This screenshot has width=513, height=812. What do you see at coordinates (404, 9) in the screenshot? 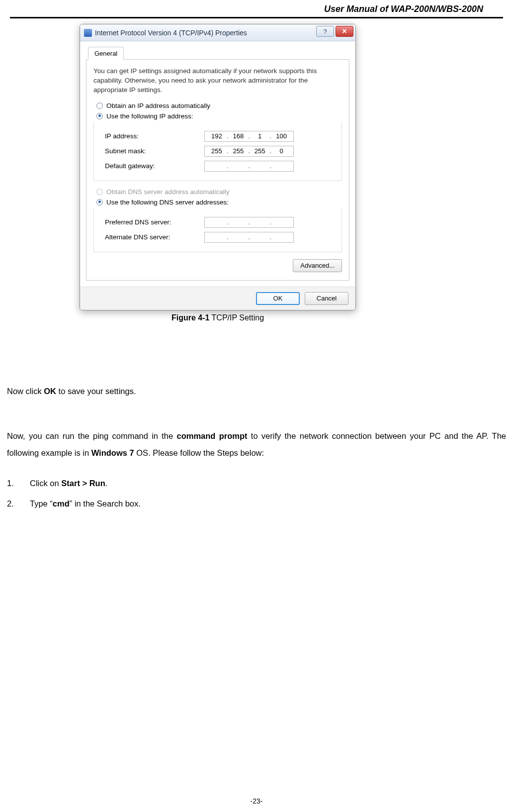
I see `page-header-title: User Manual of WAP-200N/WBS-200N` at bounding box center [404, 9].